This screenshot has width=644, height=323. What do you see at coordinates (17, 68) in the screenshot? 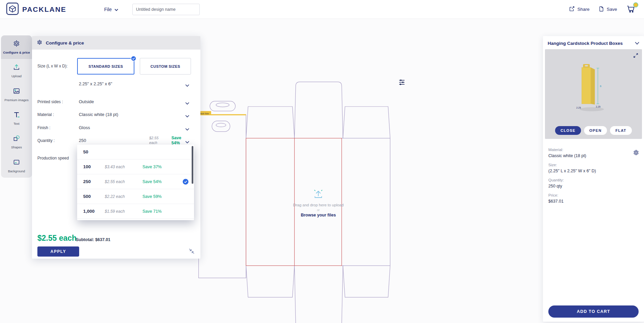
I see `upload-icon` at bounding box center [17, 68].